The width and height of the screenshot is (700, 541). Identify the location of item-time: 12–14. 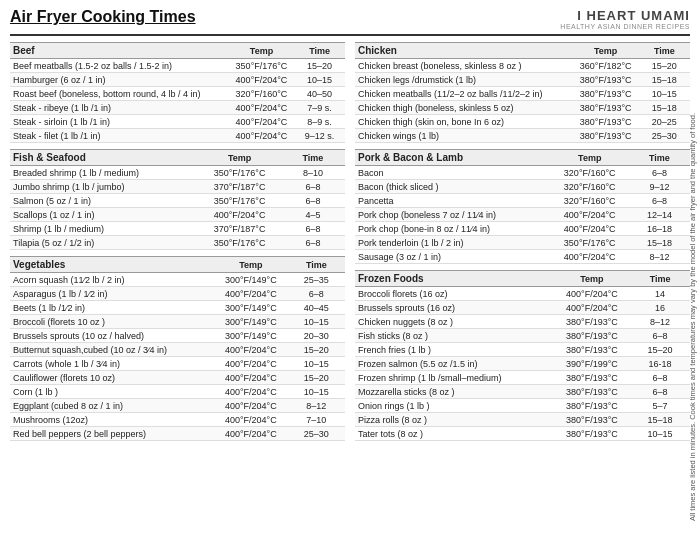
(660, 215).